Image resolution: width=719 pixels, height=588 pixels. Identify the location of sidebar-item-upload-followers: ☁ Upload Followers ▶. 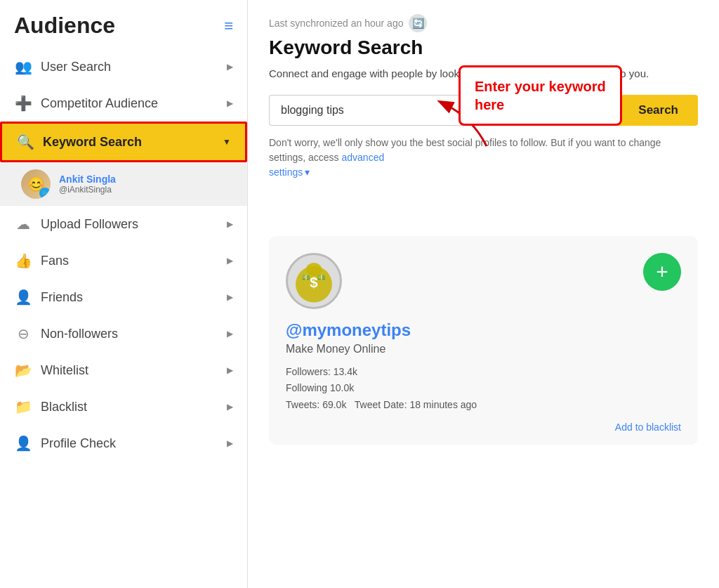
(124, 224).